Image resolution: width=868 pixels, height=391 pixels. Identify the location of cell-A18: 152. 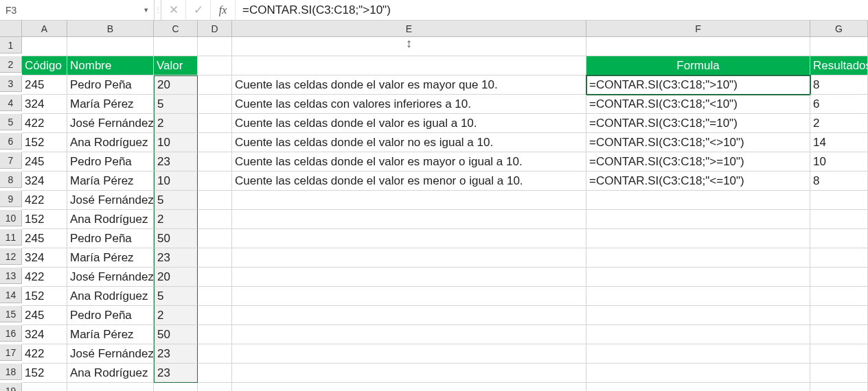
(45, 373).